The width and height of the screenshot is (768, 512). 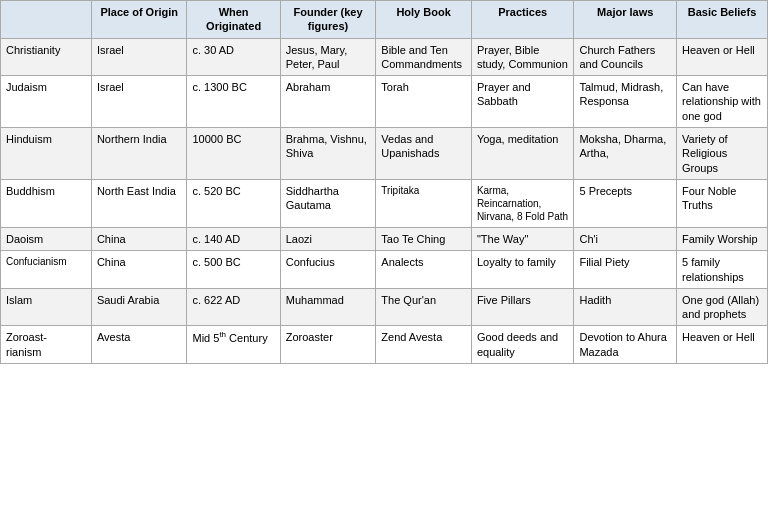 What do you see at coordinates (522, 307) in the screenshot?
I see `cell-practices: Five Pillars` at bounding box center [522, 307].